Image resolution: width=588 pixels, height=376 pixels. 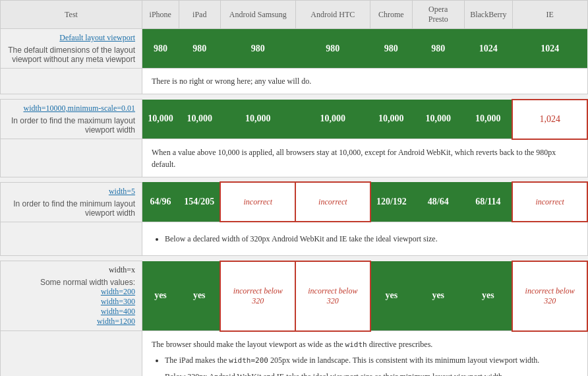 I want to click on row-1-val-0: 10,000, so click(x=161, y=119).